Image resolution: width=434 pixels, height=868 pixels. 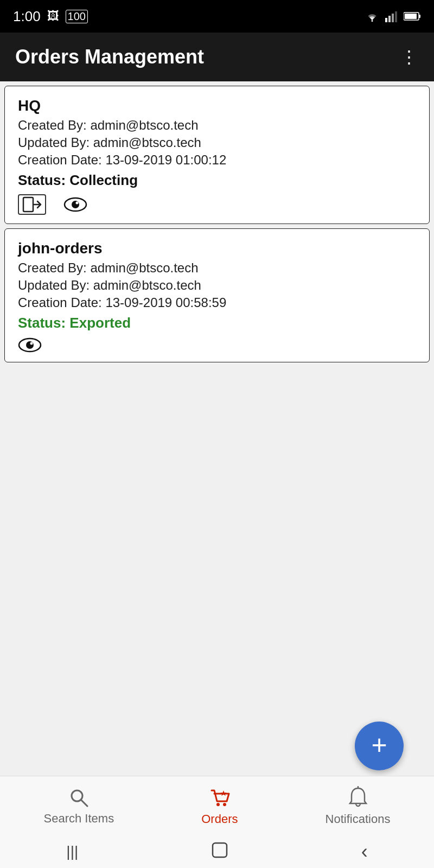 I want to click on nav-notifications-label: Notifications, so click(x=358, y=819).